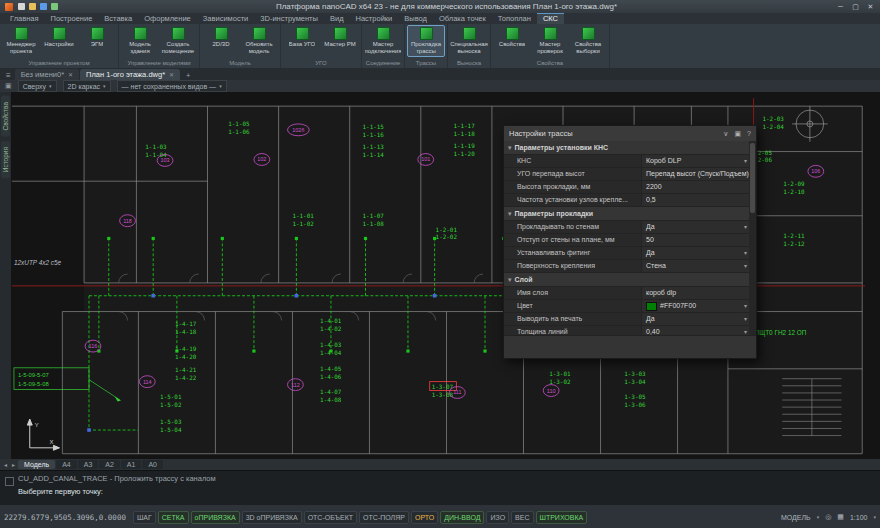 Image resolution: width=880 pixels, height=528 pixels. Describe the element at coordinates (36, 464) in the screenshot. I see `layout-tab: Модель` at that location.